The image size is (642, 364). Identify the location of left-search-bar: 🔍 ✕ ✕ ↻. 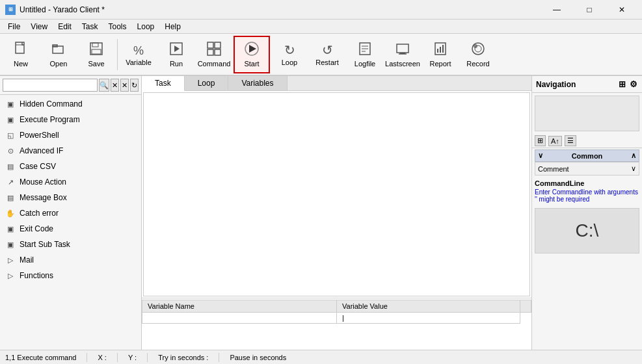
(70, 86).